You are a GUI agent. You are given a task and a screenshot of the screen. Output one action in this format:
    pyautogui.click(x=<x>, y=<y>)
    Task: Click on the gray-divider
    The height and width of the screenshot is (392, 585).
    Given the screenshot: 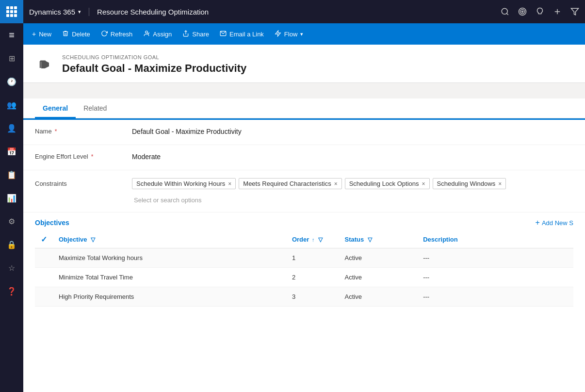 What is the action you would take?
    pyautogui.click(x=304, y=91)
    